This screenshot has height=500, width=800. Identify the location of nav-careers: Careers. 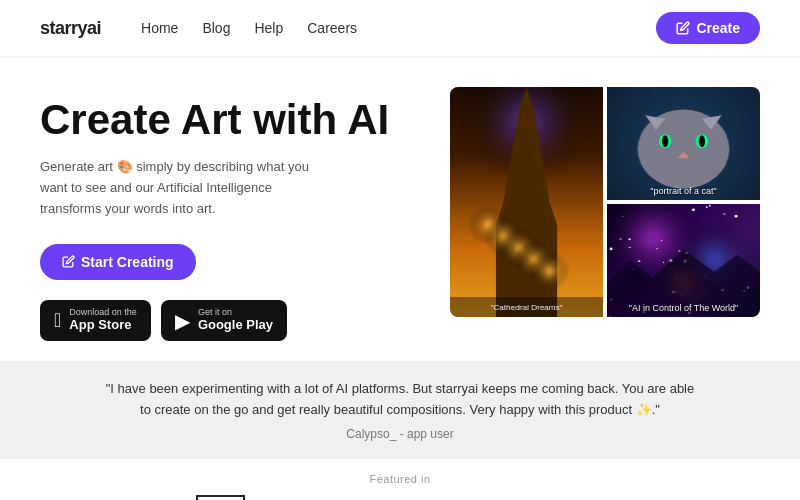
(332, 28).